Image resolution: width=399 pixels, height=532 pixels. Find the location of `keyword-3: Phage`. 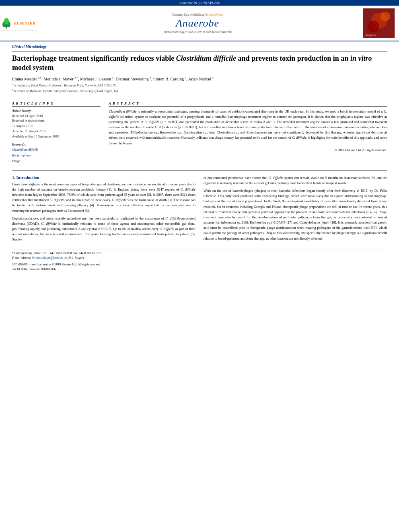

keyword-3: Phage is located at coordinates (56, 161).